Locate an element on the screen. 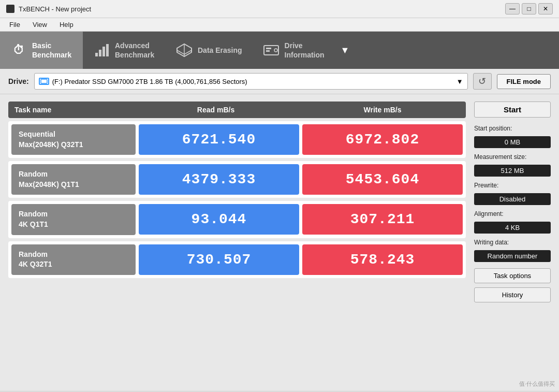 The width and height of the screenshot is (559, 392). prewrite-label: Prewrite: is located at coordinates (512, 185).